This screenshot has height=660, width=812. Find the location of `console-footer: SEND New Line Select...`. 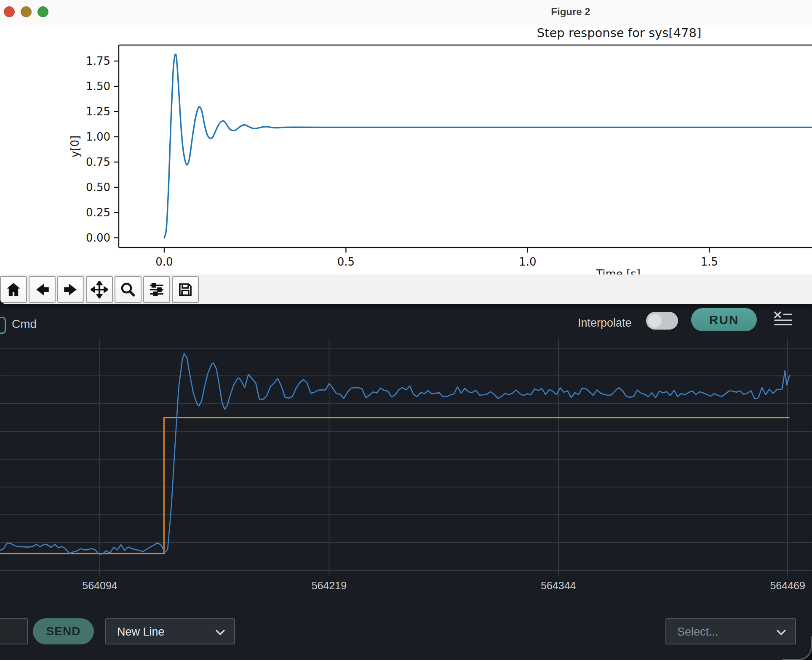

console-footer: SEND New Line Select... is located at coordinates (406, 631).